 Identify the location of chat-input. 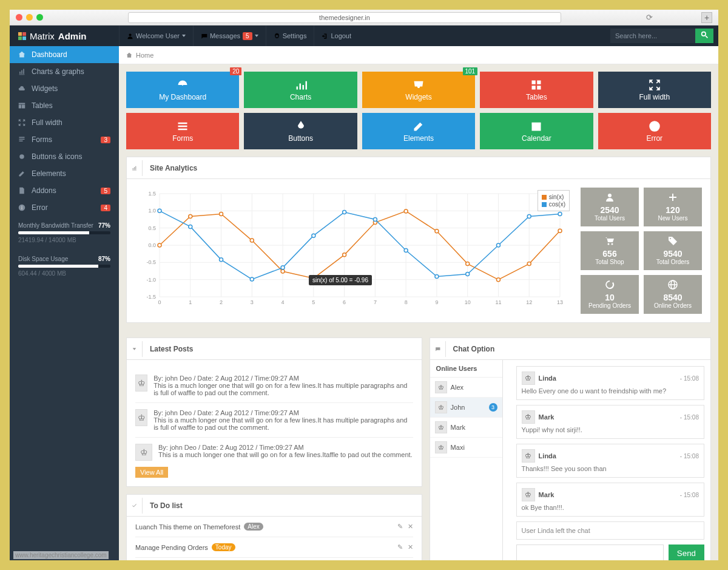
(590, 552).